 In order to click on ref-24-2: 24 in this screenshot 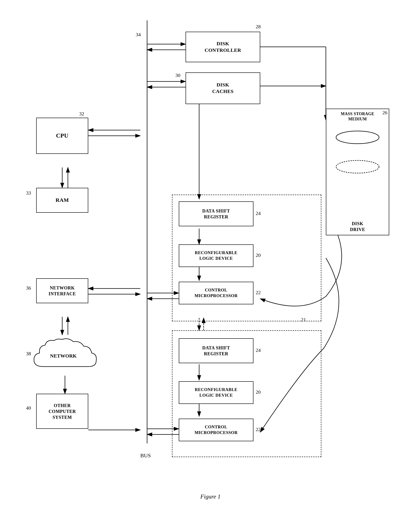, I will do `click(258, 350)`.